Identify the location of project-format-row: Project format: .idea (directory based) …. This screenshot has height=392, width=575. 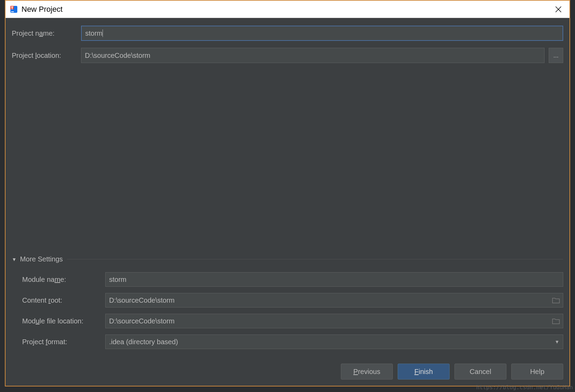
(293, 342).